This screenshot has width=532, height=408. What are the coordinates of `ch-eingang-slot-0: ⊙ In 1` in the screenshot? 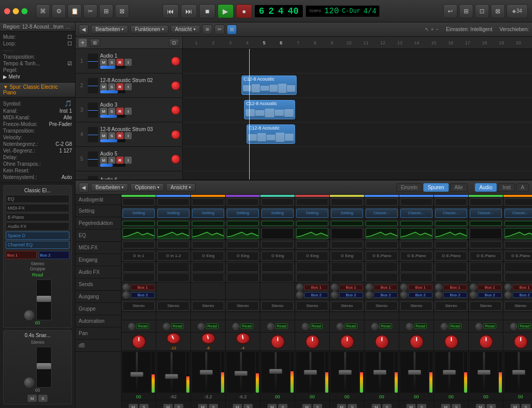 It's located at (139, 256).